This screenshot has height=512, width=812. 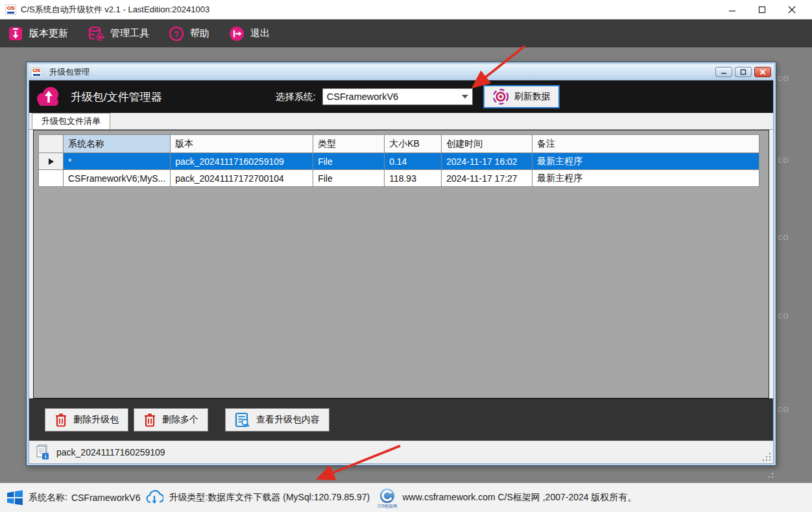 I want to click on cell-size: 0.14, so click(x=413, y=162).